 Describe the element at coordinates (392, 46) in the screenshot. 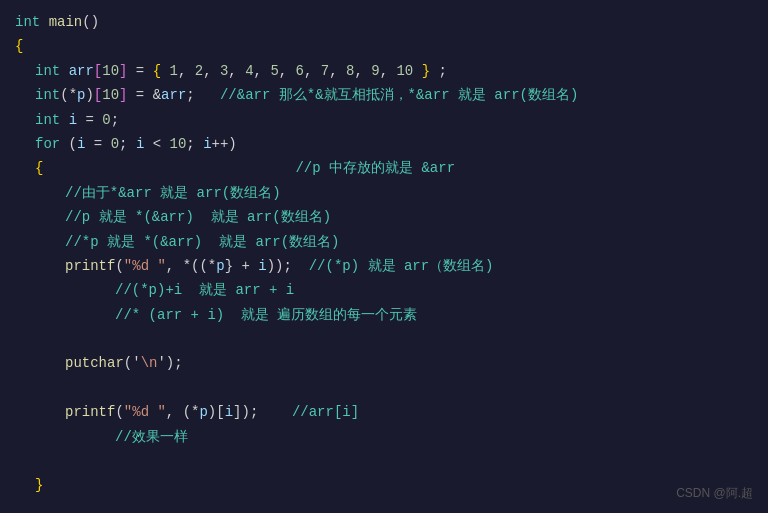

I see `code-line: {` at that location.